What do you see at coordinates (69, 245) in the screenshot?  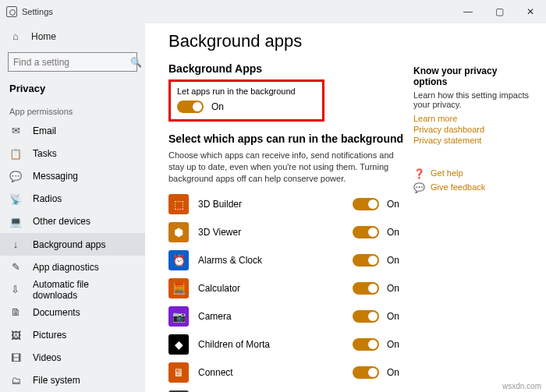 I see `sidebar-item-label: Background apps` at bounding box center [69, 245].